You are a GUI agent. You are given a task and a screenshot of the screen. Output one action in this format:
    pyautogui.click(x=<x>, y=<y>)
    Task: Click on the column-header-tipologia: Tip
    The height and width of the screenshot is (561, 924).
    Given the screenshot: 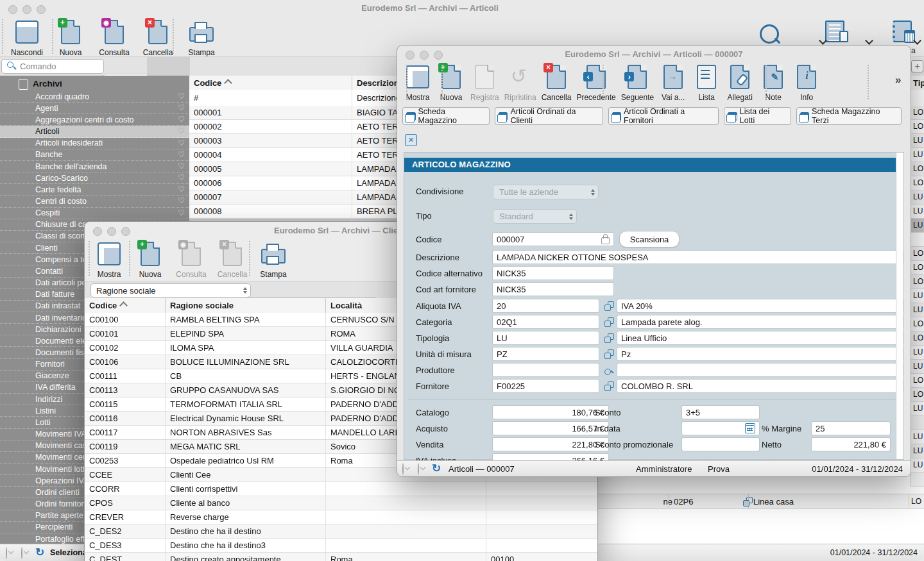 What is the action you would take?
    pyautogui.click(x=918, y=83)
    